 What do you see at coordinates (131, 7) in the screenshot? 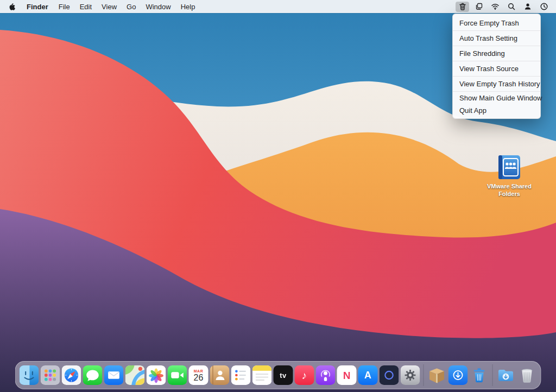
I see `menu-go: Go` at bounding box center [131, 7].